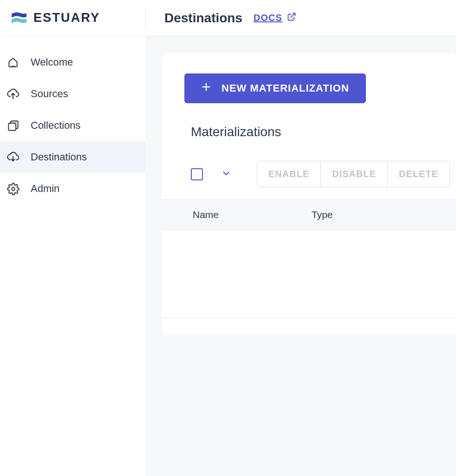  I want to click on disable-button: DISABLE, so click(354, 174).